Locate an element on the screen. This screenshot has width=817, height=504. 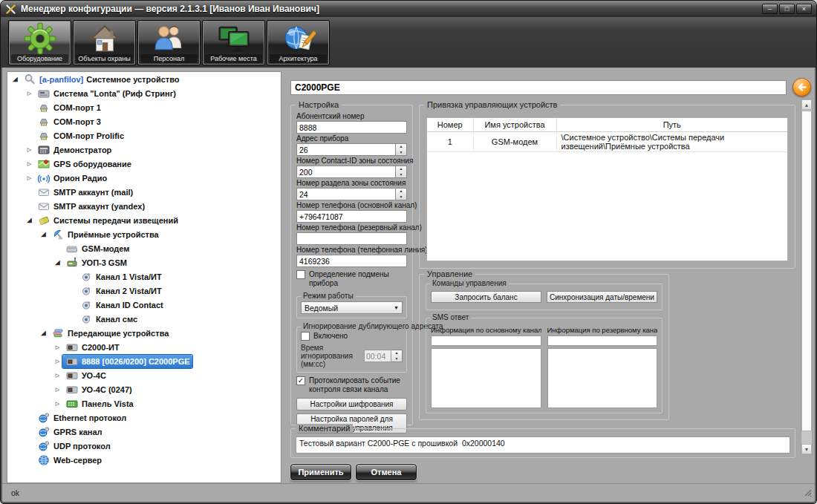
resize-grip is located at coordinates (807, 493).